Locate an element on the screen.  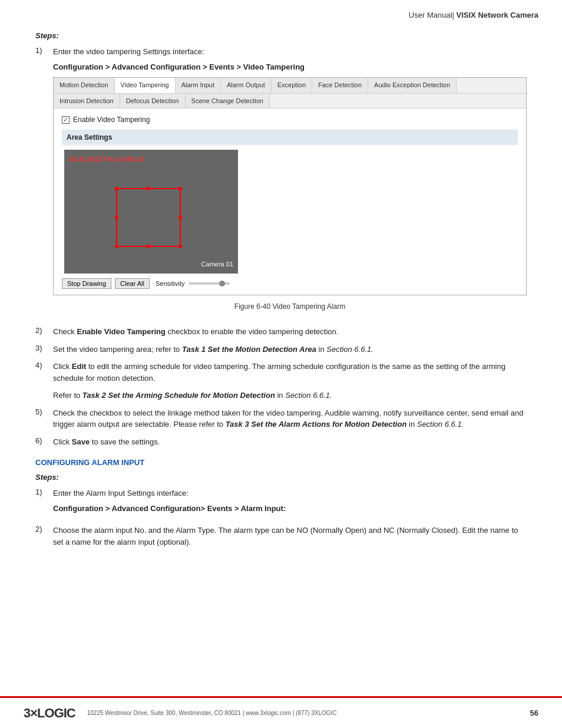
tab-alarm-output: Alarm Output is located at coordinates (246, 85).